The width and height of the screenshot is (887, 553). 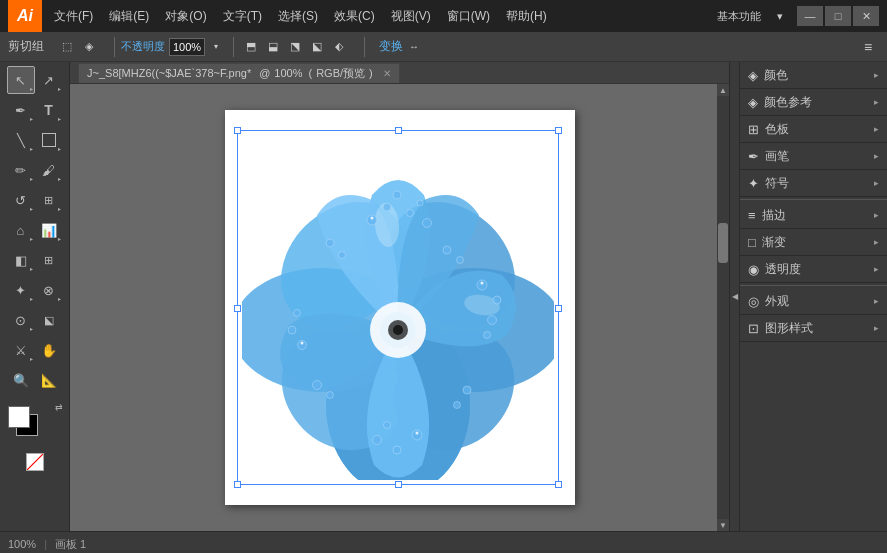 What do you see at coordinates (754, 302) in the screenshot?
I see `appearance-panel-icon: ◎` at bounding box center [754, 302].